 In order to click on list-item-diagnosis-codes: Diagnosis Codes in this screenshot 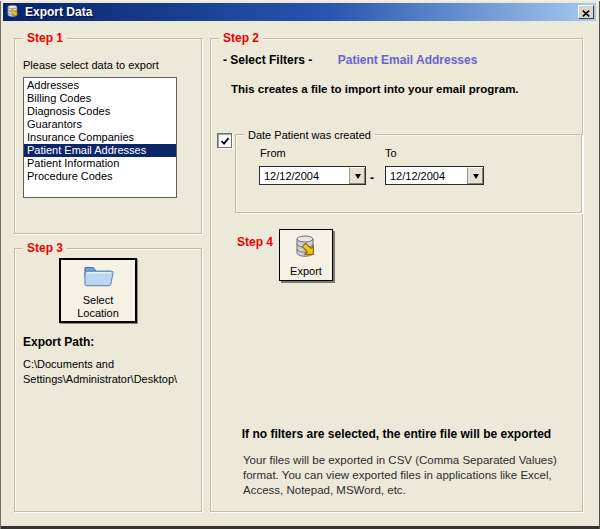, I will do `click(100, 112)`.